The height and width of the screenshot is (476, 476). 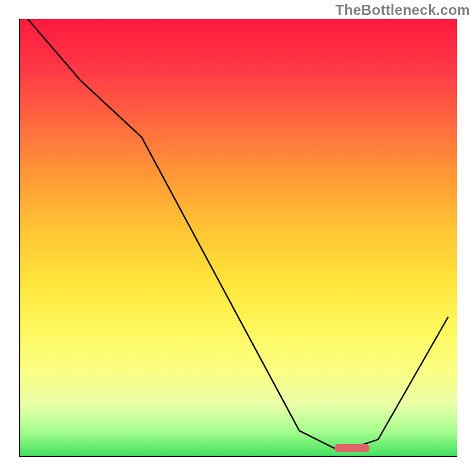 I want to click on y-axis, so click(x=20, y=238).